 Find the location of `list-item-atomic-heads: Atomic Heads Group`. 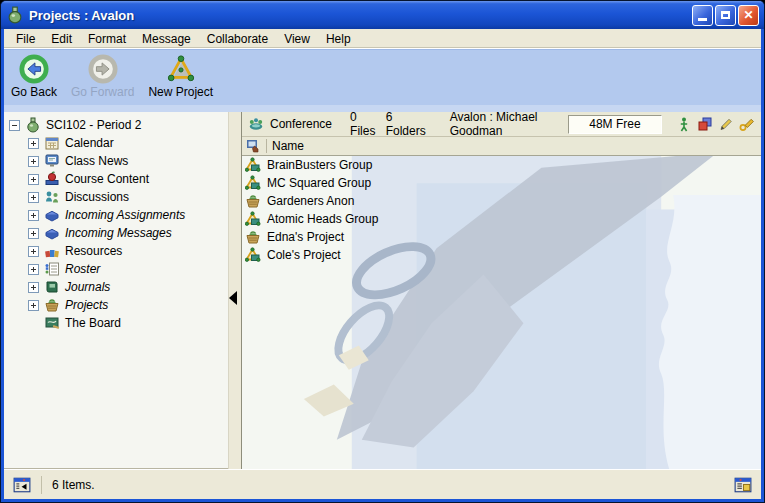

list-item-atomic-heads: Atomic Heads Group is located at coordinates (502, 219).